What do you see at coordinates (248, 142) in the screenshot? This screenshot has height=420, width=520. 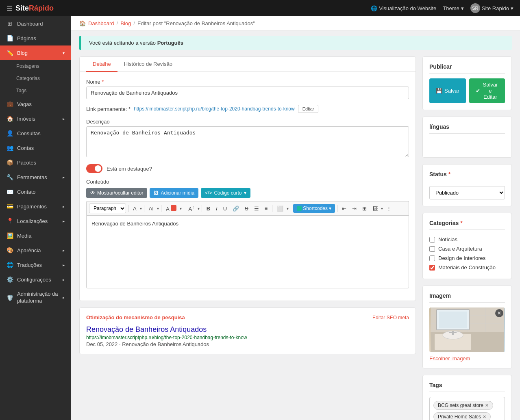 I see `description-input: Renovação de Banheiros Antiquados` at bounding box center [248, 142].